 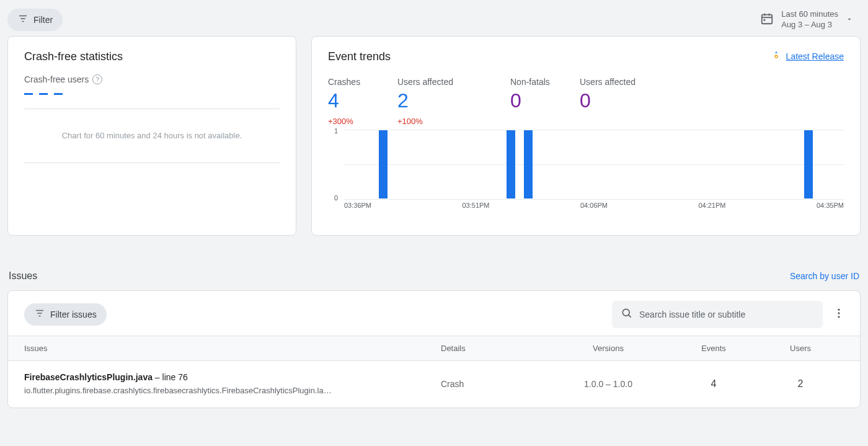 I want to click on col-header-versions: Versions, so click(x=608, y=349).